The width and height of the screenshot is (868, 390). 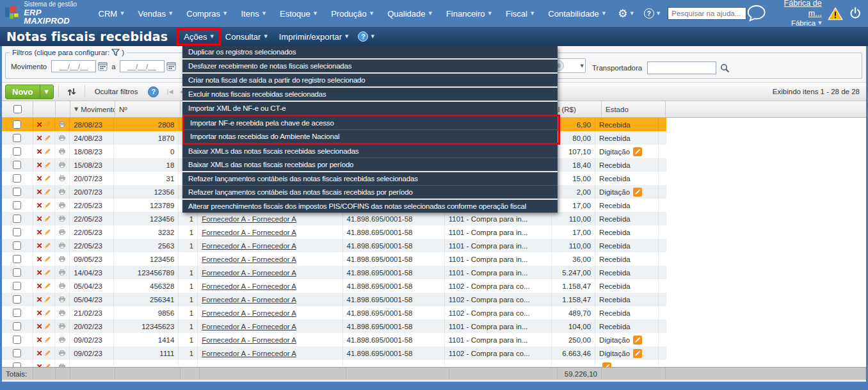 What do you see at coordinates (334, 286) in the screenshot?
I see `table-row: 05/04/234563281Fornecedor A - Fornecedor…` at bounding box center [334, 286].